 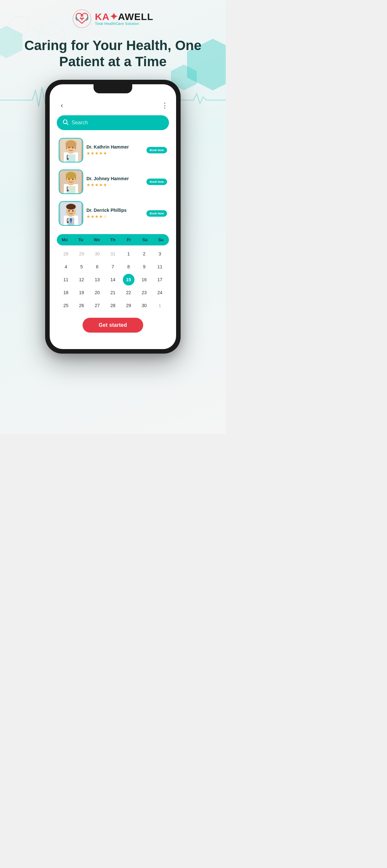 I want to click on phone-inner: ‹ ⋮ Search, so click(x=113, y=214).